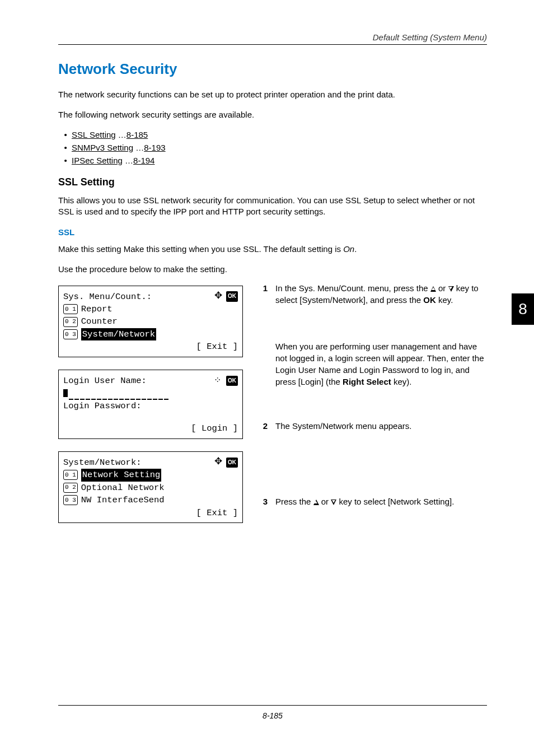  I want to click on step-1-note: When you are performing user management …, so click(372, 364).